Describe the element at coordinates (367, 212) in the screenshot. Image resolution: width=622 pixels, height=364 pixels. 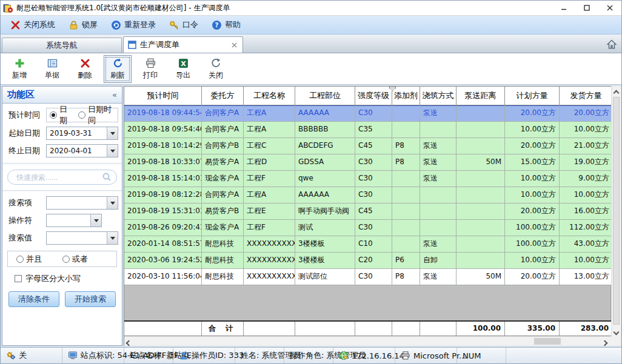
I see `table-row: 2019-08-19 15:31:01易货客户B工程E啊手动阀手动阀C4520.…` at that location.